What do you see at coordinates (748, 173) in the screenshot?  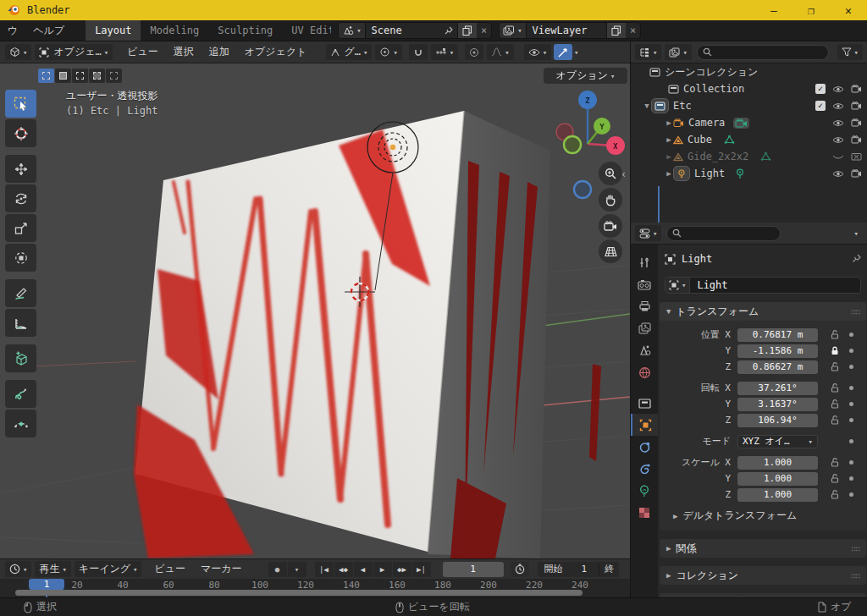 I see `outliner-row-light: ▶ Light` at bounding box center [748, 173].